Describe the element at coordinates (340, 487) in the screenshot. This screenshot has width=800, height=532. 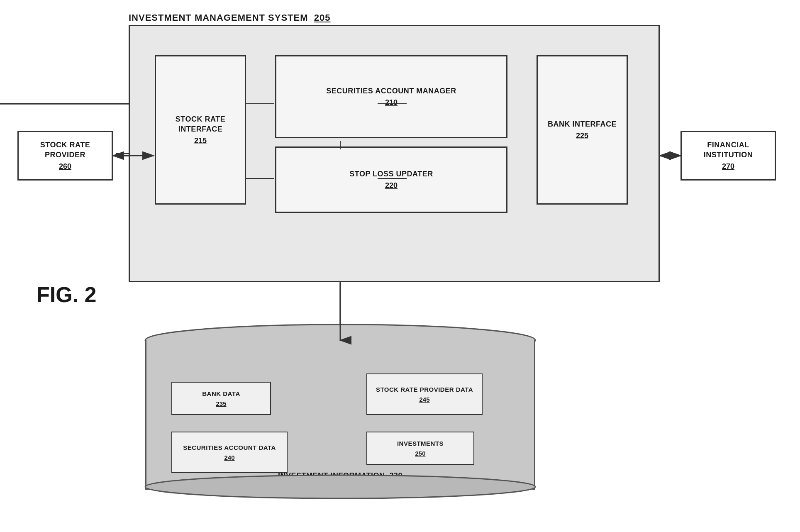
I see `db-bottom-ellipse` at that location.